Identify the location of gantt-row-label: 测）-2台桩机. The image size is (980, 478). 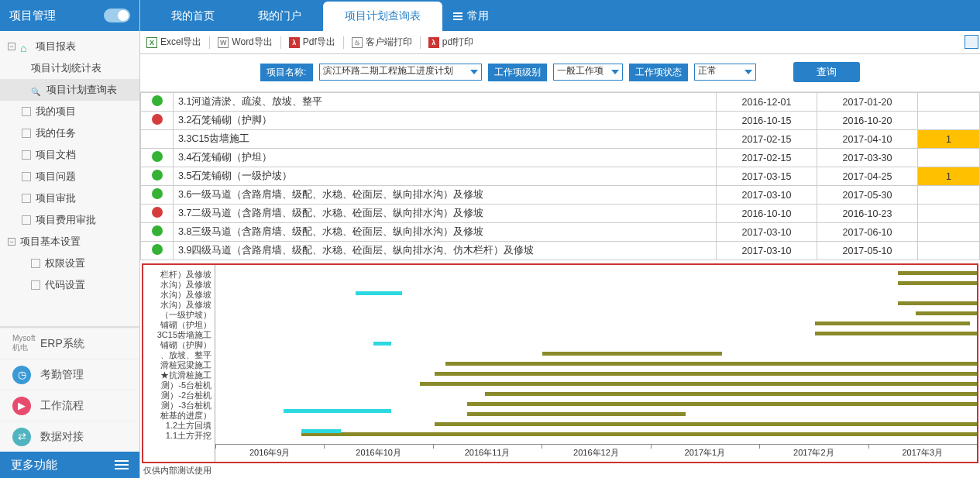
(179, 395).